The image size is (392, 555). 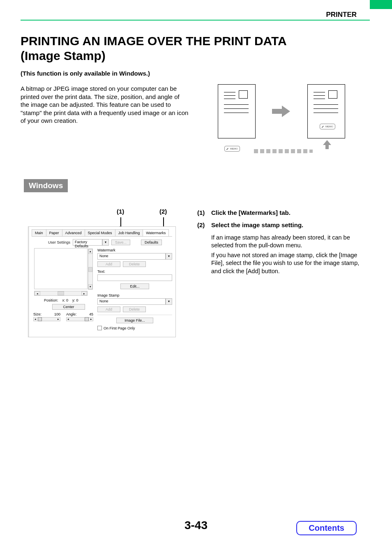 I want to click on page-title: PRINTING AN IMAGE OVER THE PRINT DATA (I…, so click(x=154, y=48).